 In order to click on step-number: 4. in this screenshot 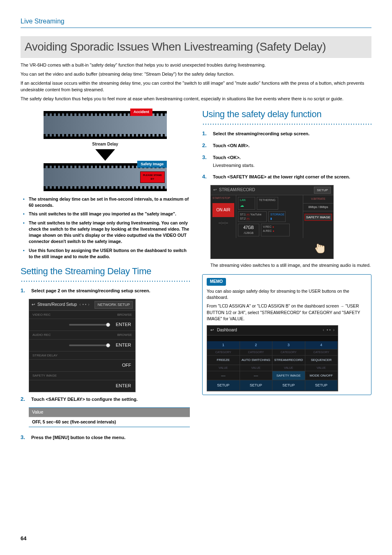, I will do `click(205, 177)`.